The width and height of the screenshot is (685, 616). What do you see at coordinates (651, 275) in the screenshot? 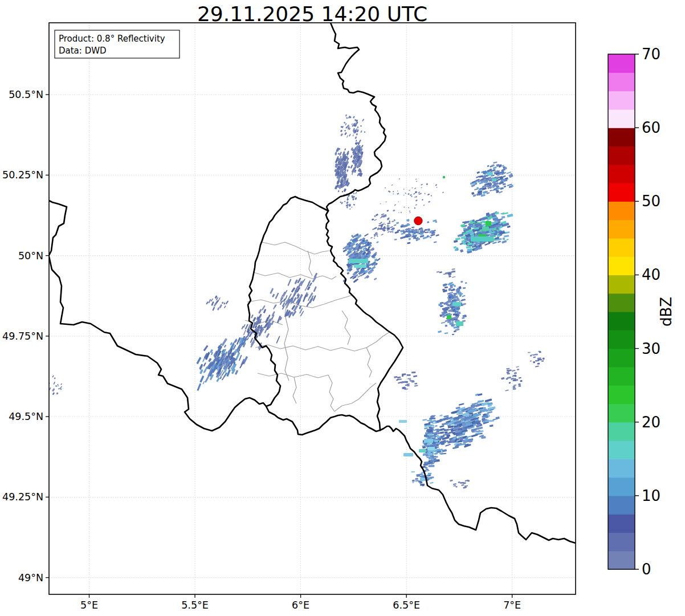
I see `colorbar-tick-label: 40` at bounding box center [651, 275].